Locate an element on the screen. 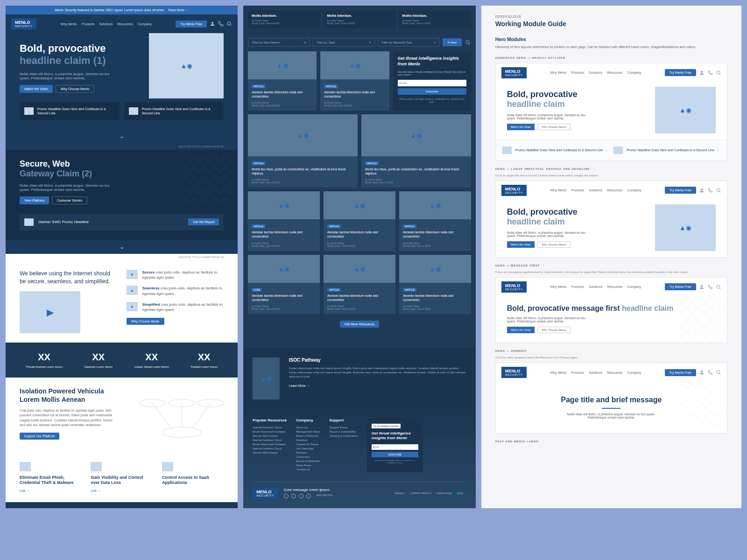  footer-link: Customers is located at coordinates (308, 457).